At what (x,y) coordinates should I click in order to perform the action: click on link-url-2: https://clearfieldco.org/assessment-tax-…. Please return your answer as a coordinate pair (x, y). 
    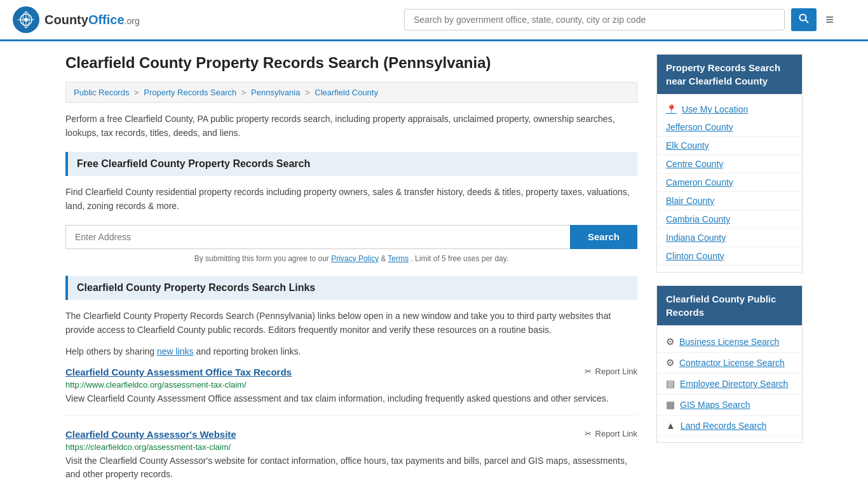
    Looking at the image, I should click on (351, 447).